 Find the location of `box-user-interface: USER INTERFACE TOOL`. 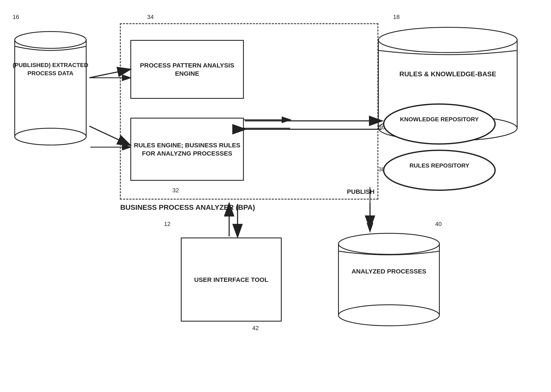

box-user-interface: USER INTERFACE TOOL is located at coordinates (231, 280).